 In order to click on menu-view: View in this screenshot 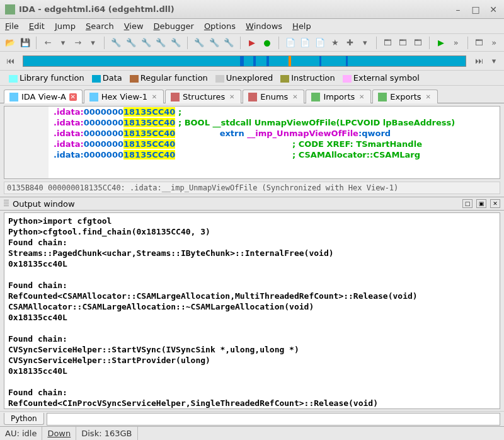, I will do `click(134, 26)`.